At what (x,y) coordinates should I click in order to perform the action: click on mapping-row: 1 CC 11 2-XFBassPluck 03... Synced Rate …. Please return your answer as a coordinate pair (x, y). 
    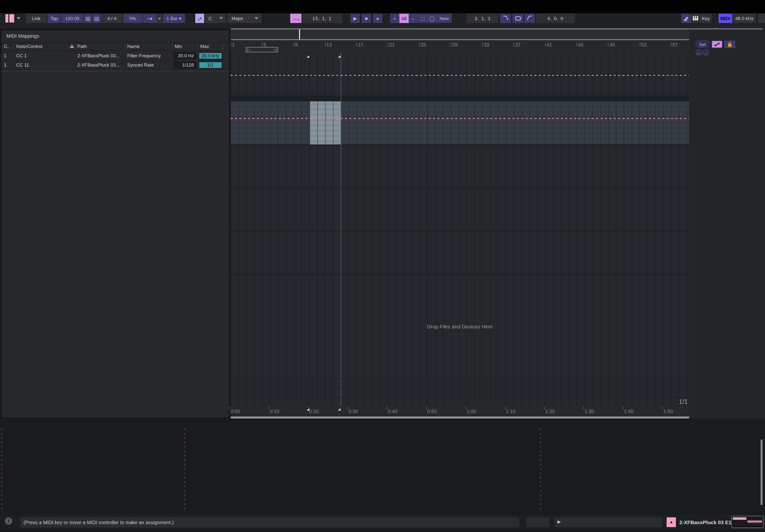
    Looking at the image, I should click on (115, 65).